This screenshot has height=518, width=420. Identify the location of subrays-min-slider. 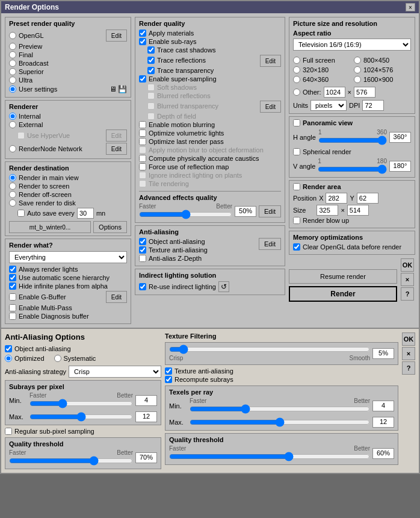
(81, 404).